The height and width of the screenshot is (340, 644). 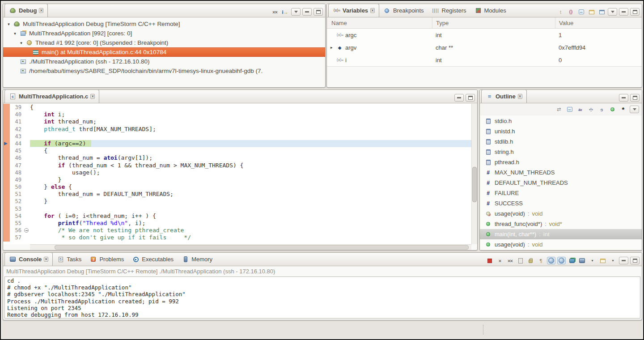 I want to click on tab-tasks: Tasks, so click(x=69, y=259).